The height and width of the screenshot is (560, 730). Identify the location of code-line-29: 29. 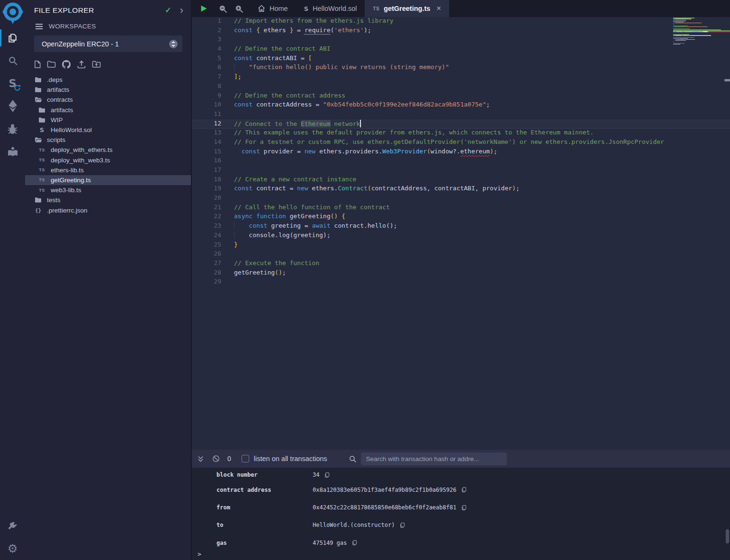
(461, 283).